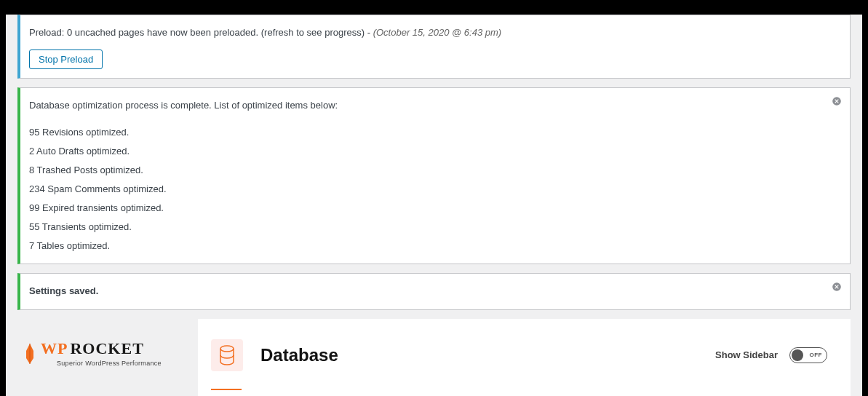 This screenshot has width=868, height=396. Describe the element at coordinates (227, 355) in the screenshot. I see `database-icon-box` at that location.